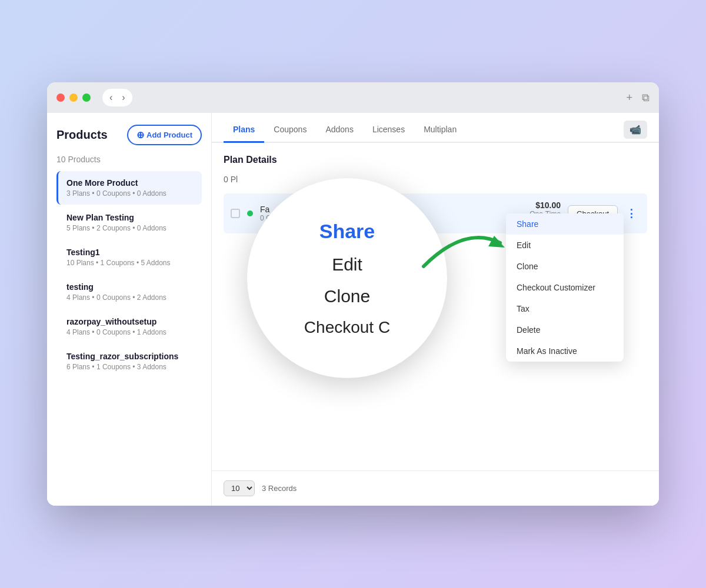 This screenshot has height=588, width=706. Describe the element at coordinates (86, 98) in the screenshot. I see `maximize-button` at that location.